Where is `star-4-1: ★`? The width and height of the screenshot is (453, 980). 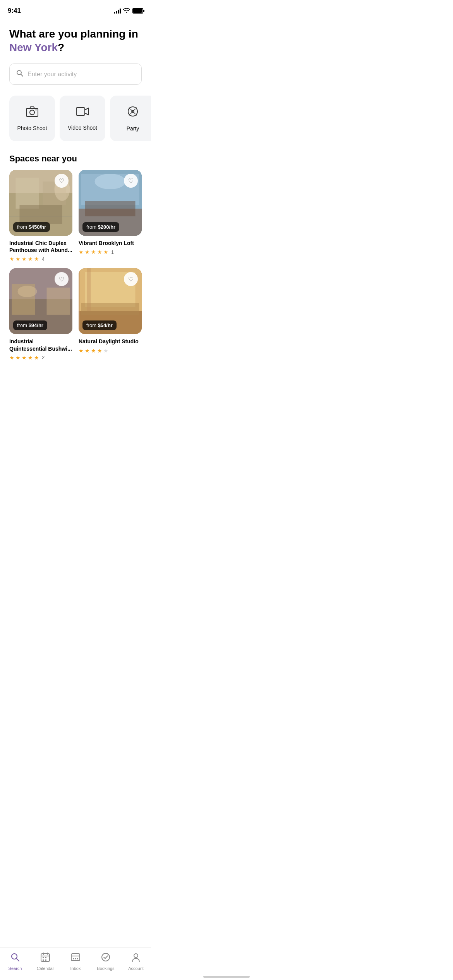
star-4-1: ★ is located at coordinates (81, 351).